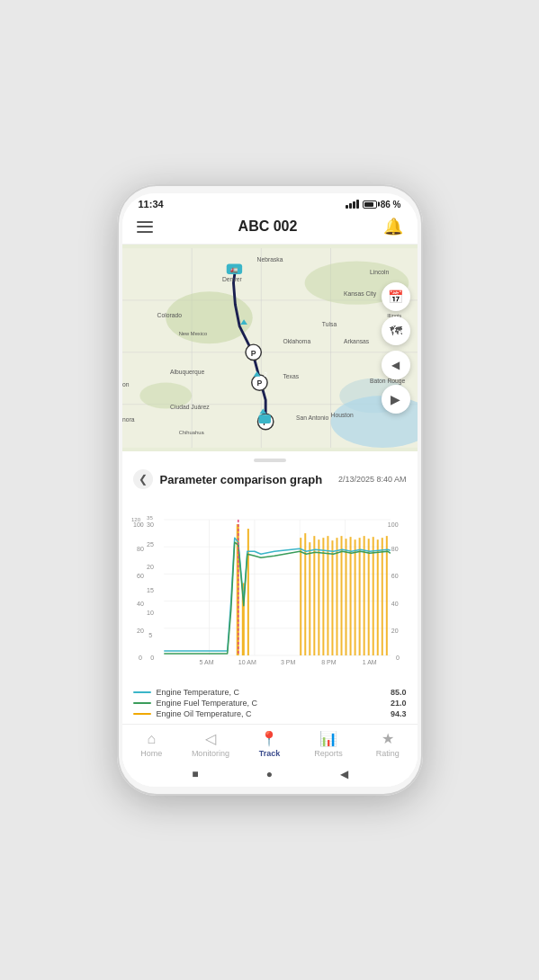  I want to click on svg-text: Albuquerque, so click(187, 372).